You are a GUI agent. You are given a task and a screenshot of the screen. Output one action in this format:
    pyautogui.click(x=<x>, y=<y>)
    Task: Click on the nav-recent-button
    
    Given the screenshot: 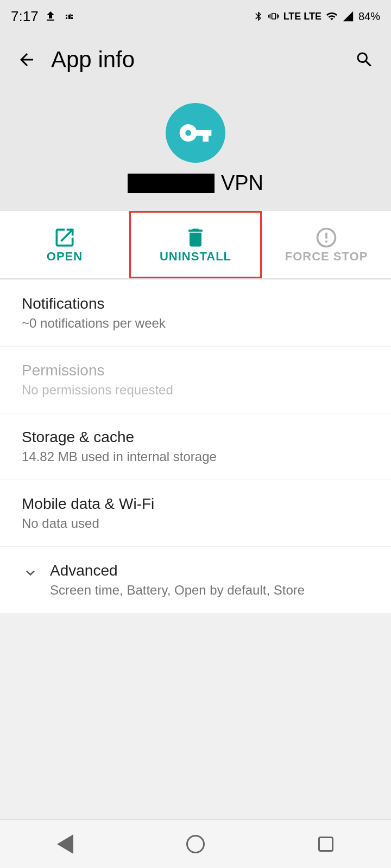 What is the action you would take?
    pyautogui.click(x=326, y=844)
    